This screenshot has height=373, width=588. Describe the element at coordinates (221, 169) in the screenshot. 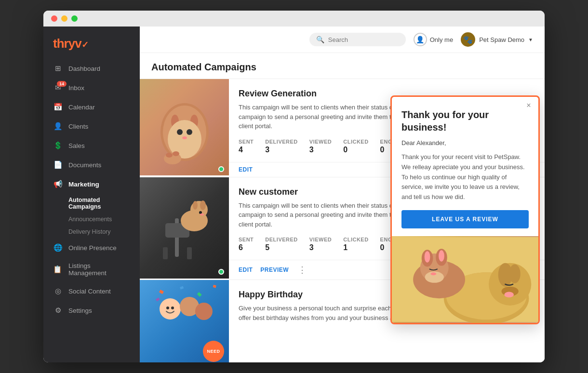

I see `status-dot-review` at that location.